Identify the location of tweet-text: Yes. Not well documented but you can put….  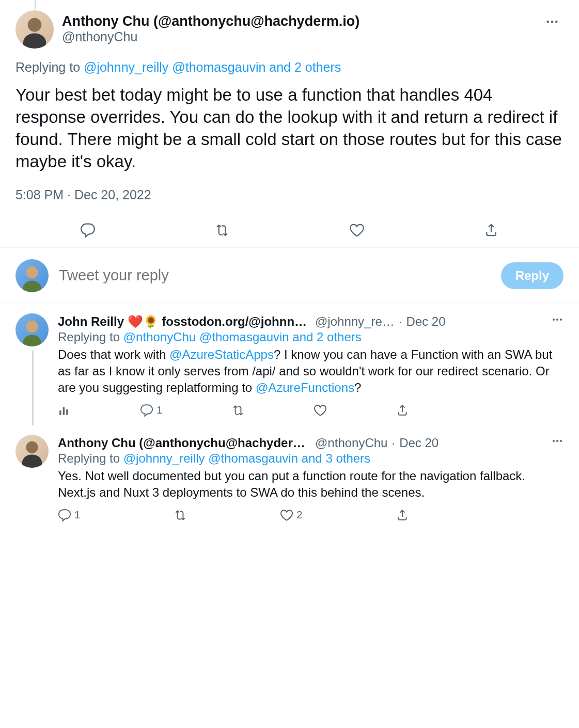
(311, 484).